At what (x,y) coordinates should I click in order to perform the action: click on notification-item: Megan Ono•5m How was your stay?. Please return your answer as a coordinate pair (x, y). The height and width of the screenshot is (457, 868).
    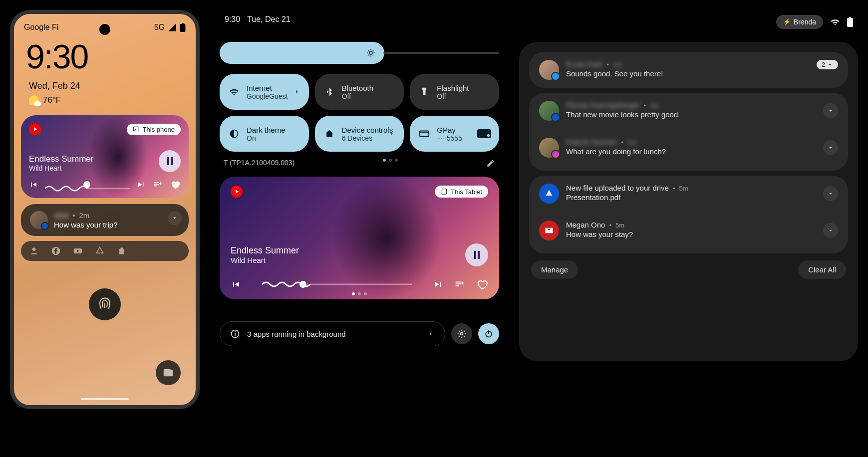
    Looking at the image, I should click on (689, 230).